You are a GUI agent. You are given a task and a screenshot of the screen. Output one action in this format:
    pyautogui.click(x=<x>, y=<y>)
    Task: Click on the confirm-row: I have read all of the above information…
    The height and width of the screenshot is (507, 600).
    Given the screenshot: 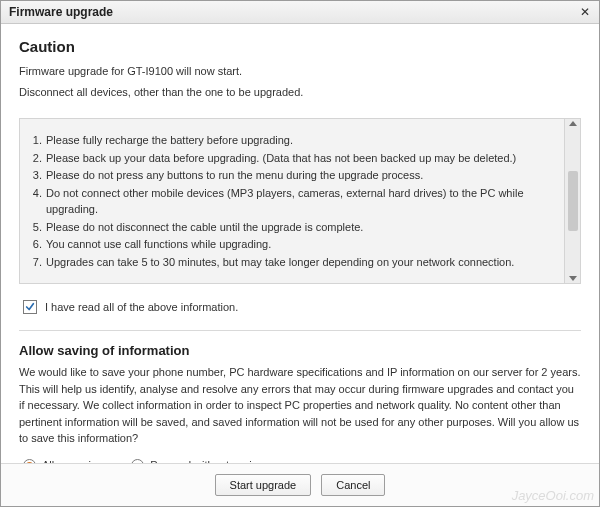 What is the action you would take?
    pyautogui.click(x=300, y=307)
    